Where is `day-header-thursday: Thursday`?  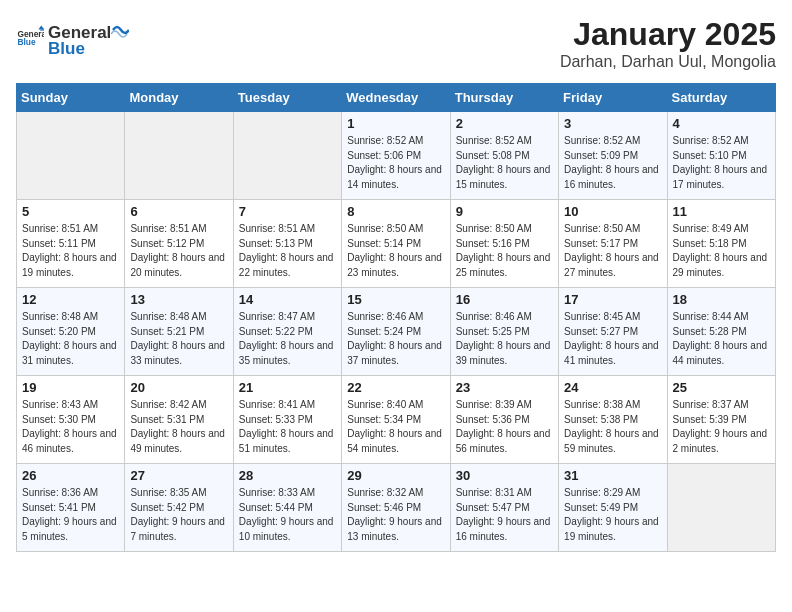
day-header-thursday: Thursday is located at coordinates (504, 98).